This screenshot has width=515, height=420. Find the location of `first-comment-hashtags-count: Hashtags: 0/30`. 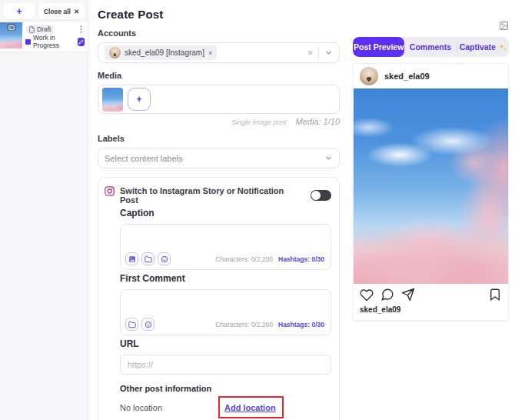

first-comment-hashtags-count: Hashtags: 0/30 is located at coordinates (301, 325).